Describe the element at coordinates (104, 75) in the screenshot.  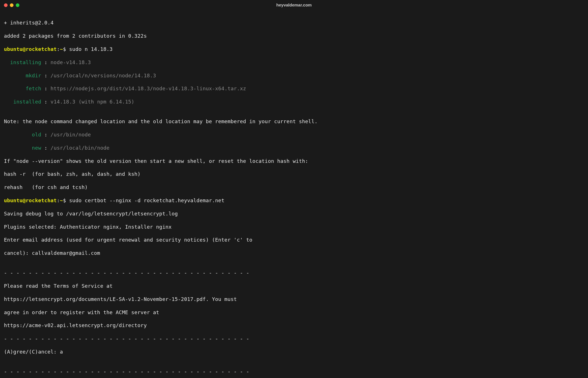
I see `install-value: /usr/local/n/versions/node/14.18.3` at that location.